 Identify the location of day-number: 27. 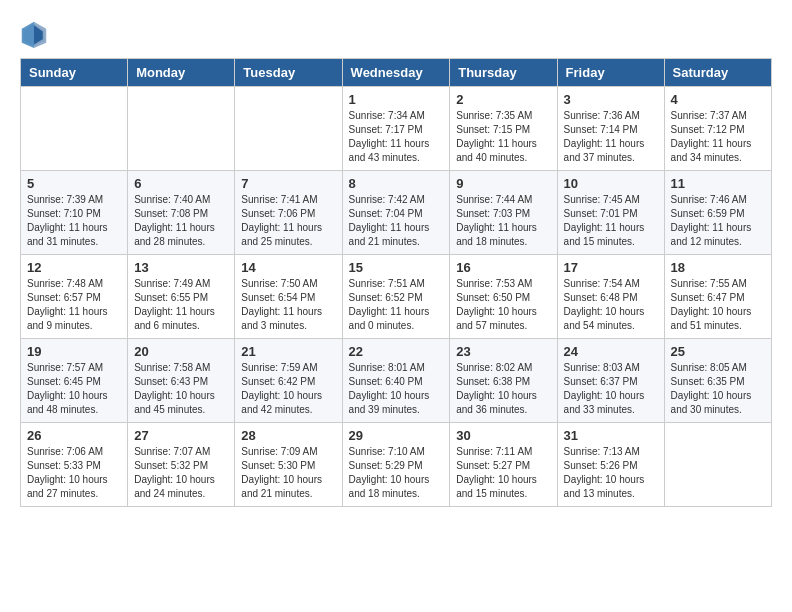
(181, 436).